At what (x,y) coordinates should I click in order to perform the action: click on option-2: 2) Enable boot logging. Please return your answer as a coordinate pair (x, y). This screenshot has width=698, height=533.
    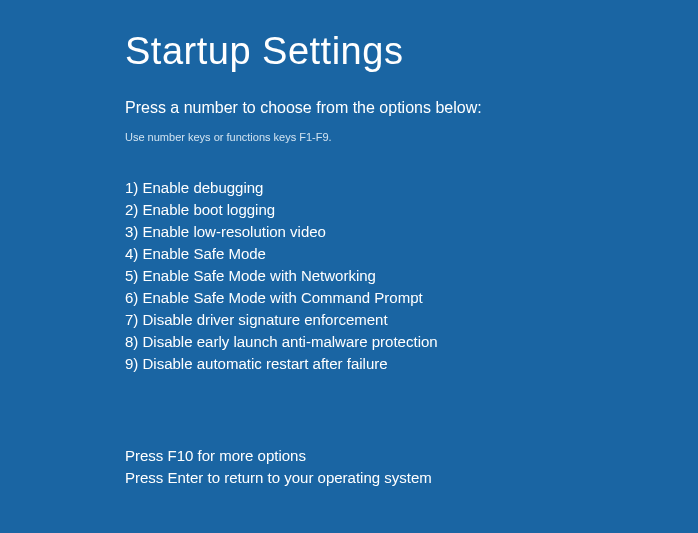
    Looking at the image, I should click on (412, 210).